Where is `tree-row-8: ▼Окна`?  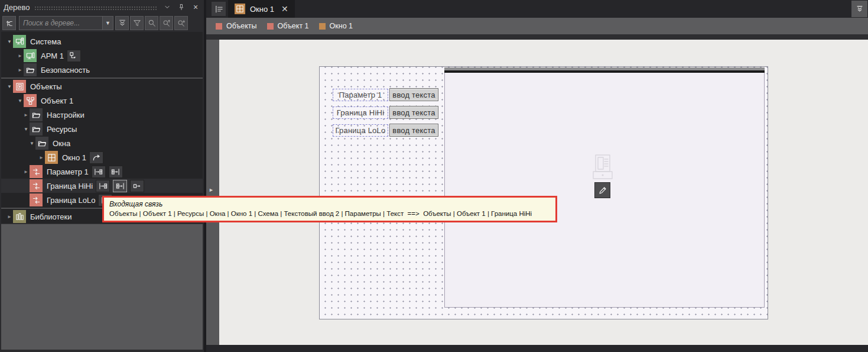 tree-row-8: ▼Окна is located at coordinates (102, 143).